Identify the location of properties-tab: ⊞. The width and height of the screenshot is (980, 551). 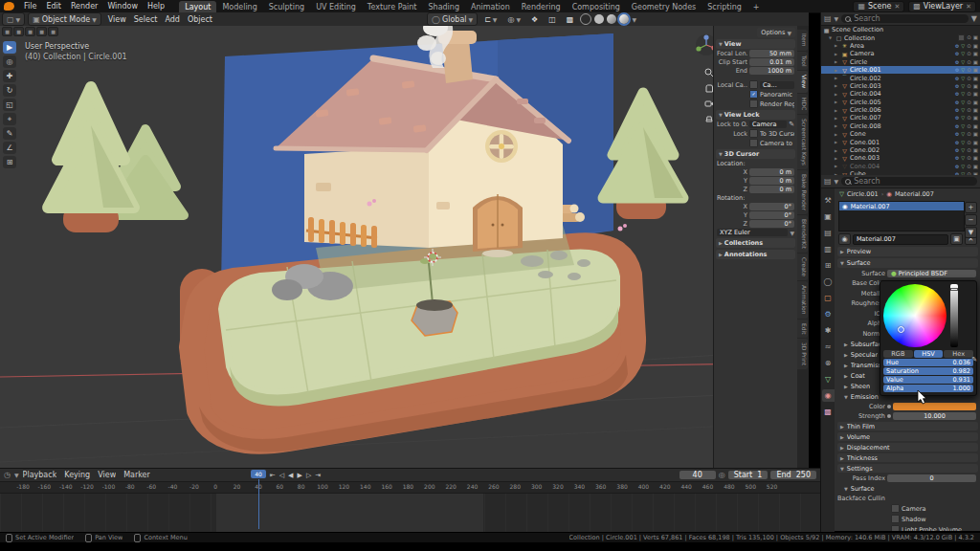
(829, 266).